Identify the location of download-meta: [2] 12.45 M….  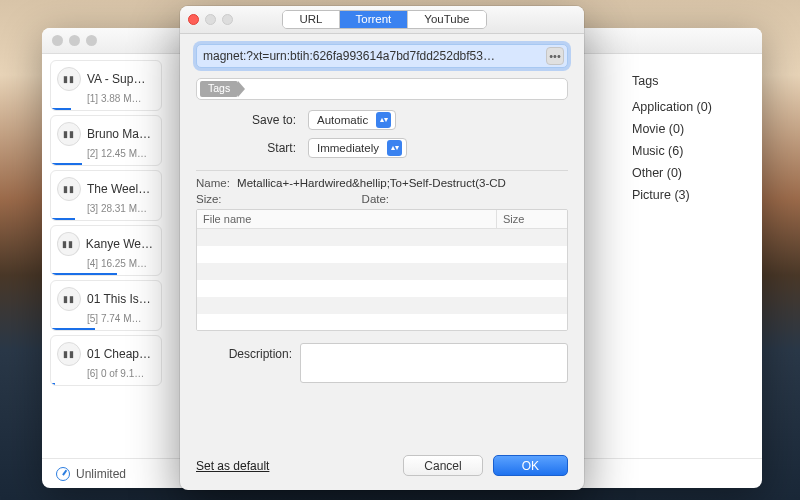
(120, 154).